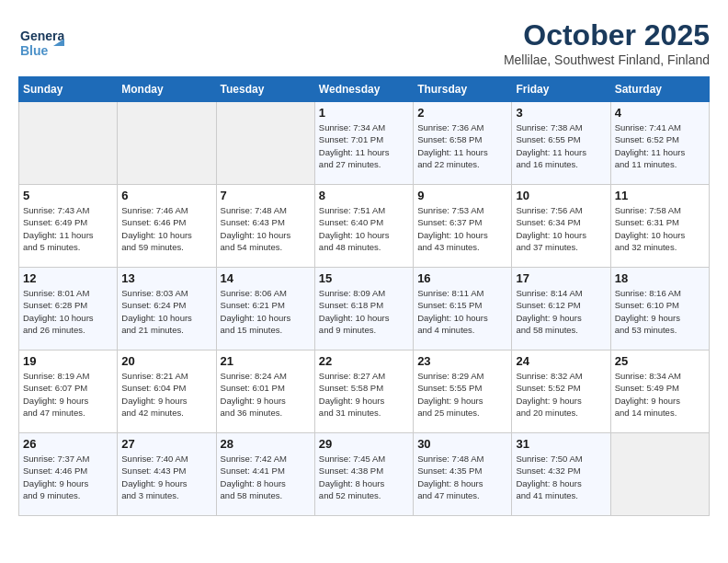  I want to click on day-number: 9, so click(462, 195).